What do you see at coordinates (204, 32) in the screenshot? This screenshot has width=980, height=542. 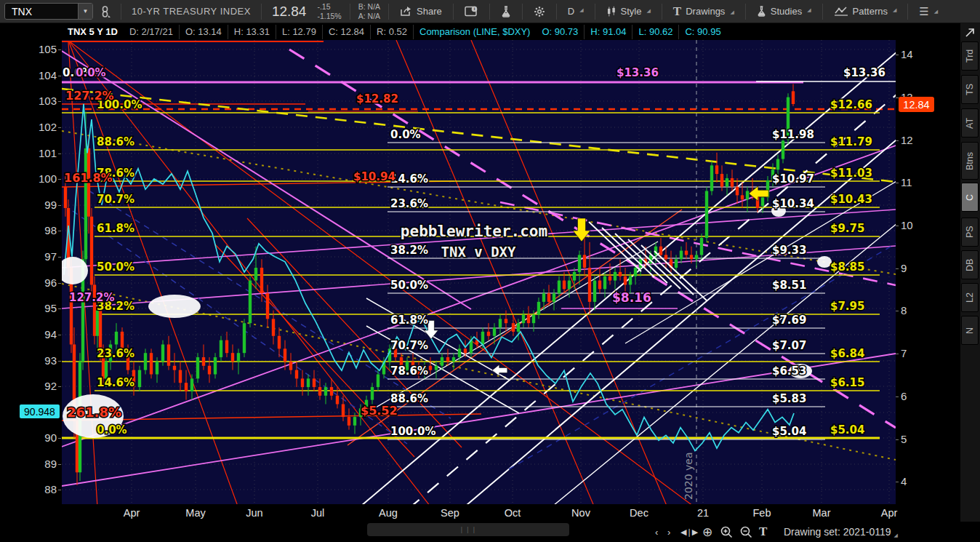 I see `ohlc-field: O: 13.14` at bounding box center [204, 32].